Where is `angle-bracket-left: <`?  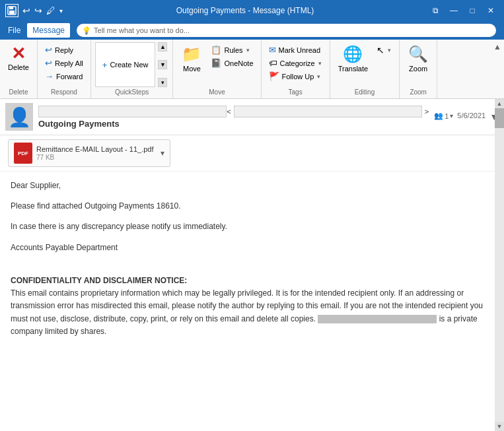 angle-bracket-left: < is located at coordinates (229, 112).